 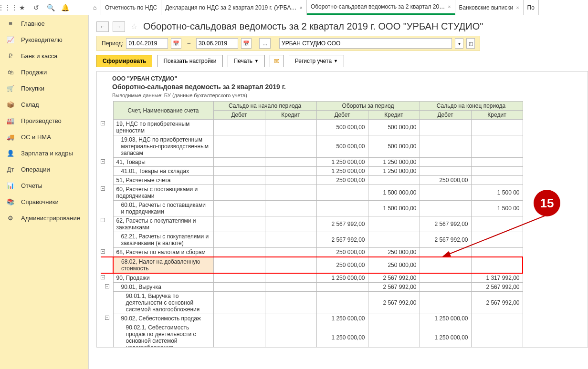 What do you see at coordinates (547, 203) in the screenshot?
I see `annotation-badge: 15` at bounding box center [547, 203].